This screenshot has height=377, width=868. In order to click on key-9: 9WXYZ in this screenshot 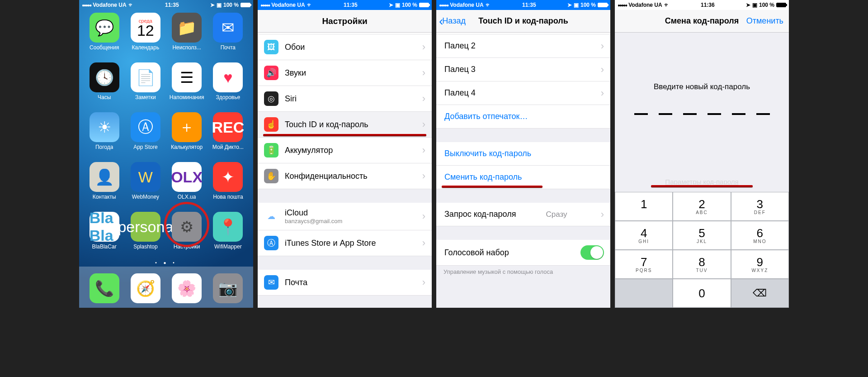, I will do `click(760, 264)`.